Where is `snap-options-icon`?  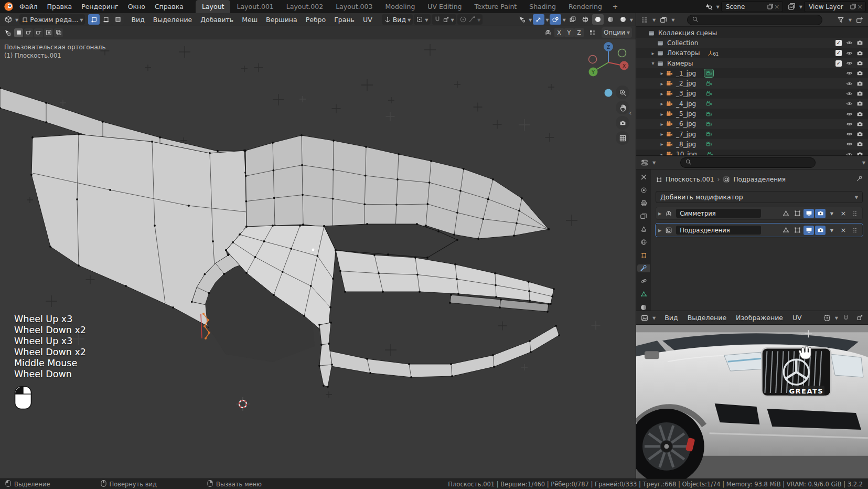 snap-options-icon is located at coordinates (593, 33).